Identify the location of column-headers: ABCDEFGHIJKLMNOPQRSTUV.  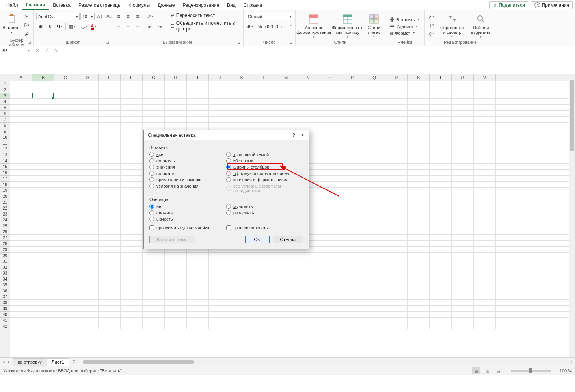
(289, 78).